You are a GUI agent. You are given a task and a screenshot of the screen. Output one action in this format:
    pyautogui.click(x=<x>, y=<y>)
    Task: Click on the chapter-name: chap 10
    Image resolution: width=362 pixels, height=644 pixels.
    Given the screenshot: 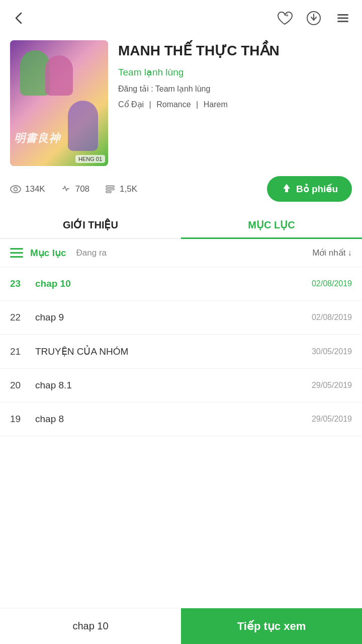 What is the action you would take?
    pyautogui.click(x=173, y=284)
    